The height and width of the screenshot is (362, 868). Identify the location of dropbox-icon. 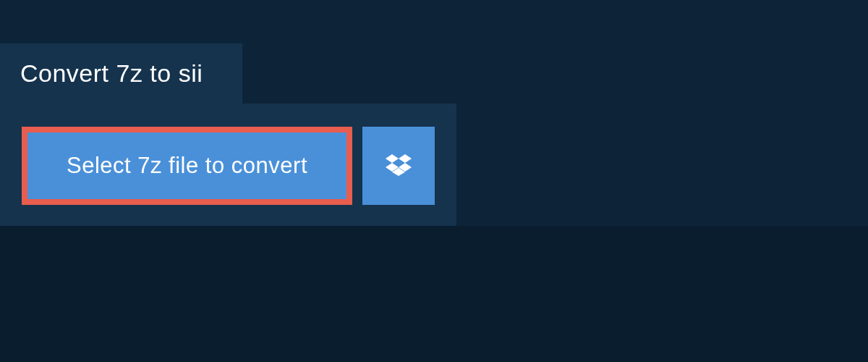
(399, 167).